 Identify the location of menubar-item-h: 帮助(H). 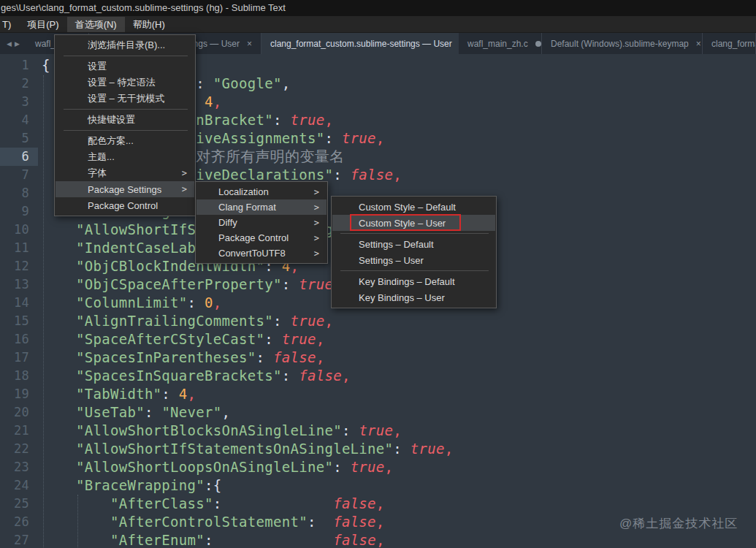
(149, 25).